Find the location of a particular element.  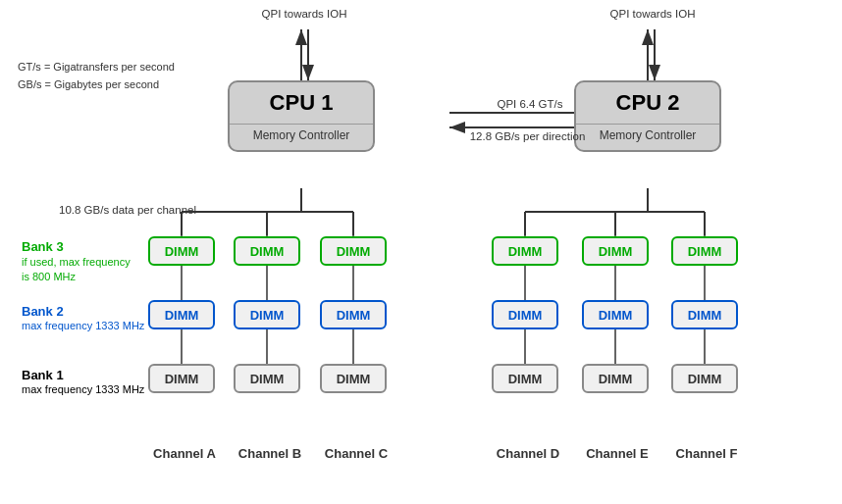

legend-line2: GB/s = Gigabytes per second is located at coordinates (96, 85).